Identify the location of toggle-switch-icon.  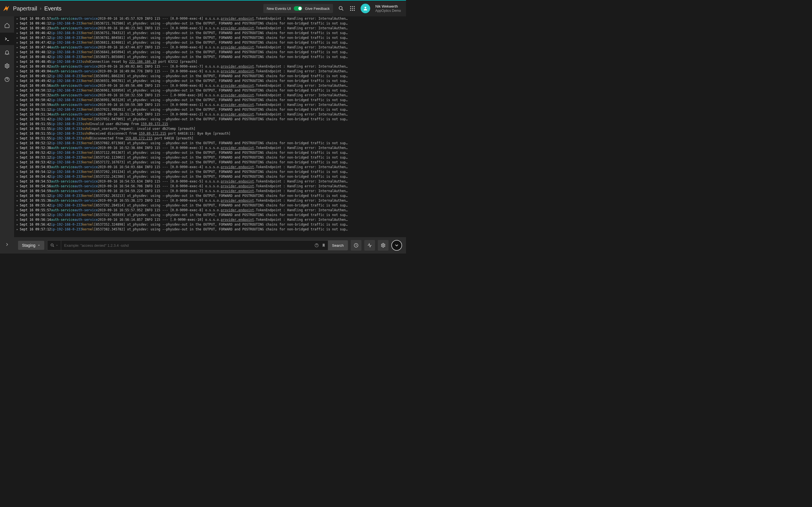
(298, 8).